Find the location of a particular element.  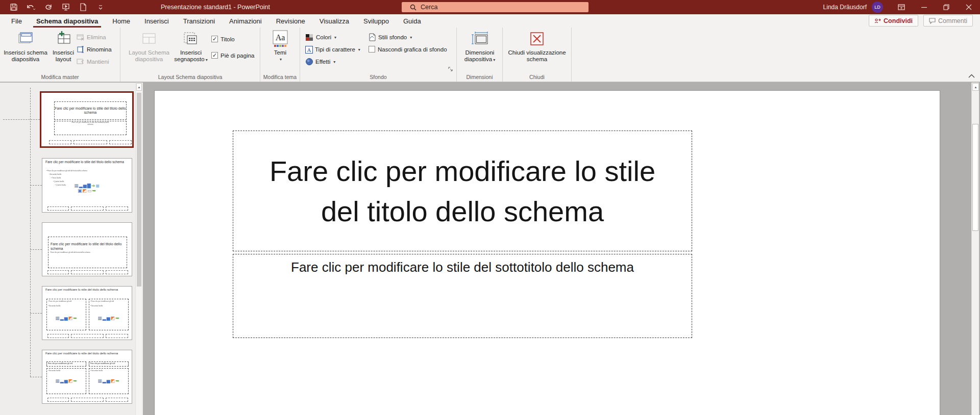

tab-sviluppo: Sviluppo is located at coordinates (376, 21).